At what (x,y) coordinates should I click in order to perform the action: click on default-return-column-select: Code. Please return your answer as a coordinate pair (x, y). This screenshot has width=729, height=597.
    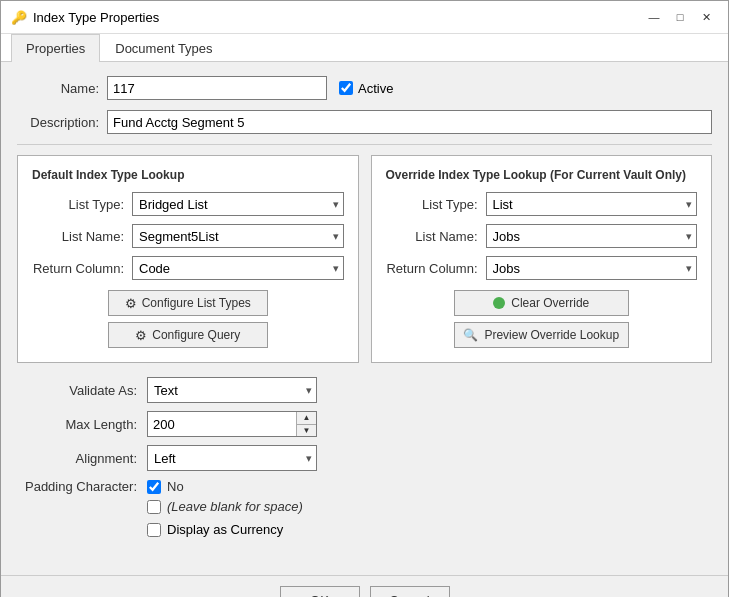
    Looking at the image, I should click on (238, 268).